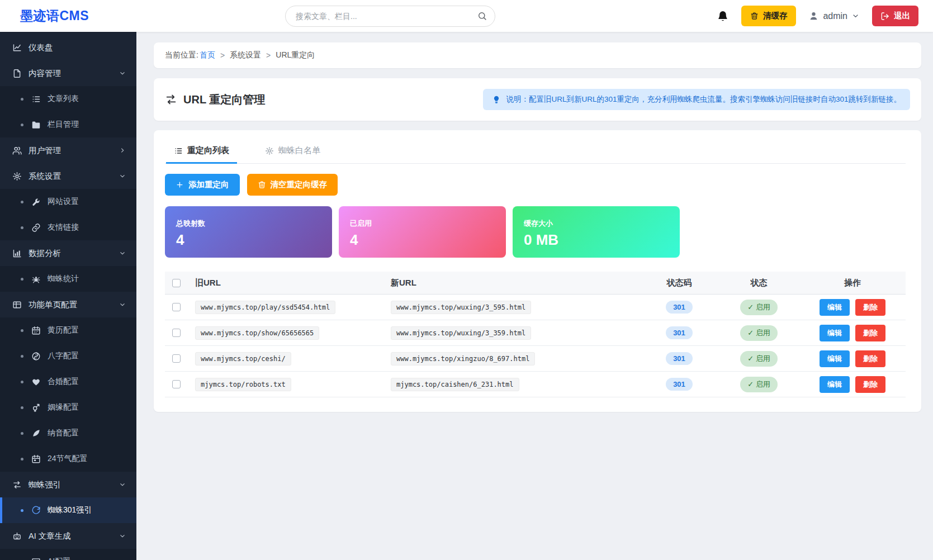 This screenshot has height=560, width=933. I want to click on breadcrumb-home-link: 首页, so click(207, 55).